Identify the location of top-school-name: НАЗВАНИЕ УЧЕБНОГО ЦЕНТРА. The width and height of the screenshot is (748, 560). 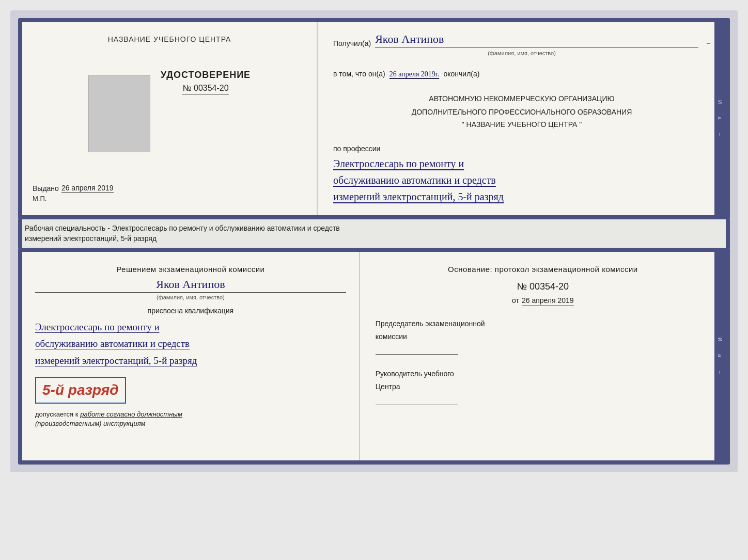
(169, 39).